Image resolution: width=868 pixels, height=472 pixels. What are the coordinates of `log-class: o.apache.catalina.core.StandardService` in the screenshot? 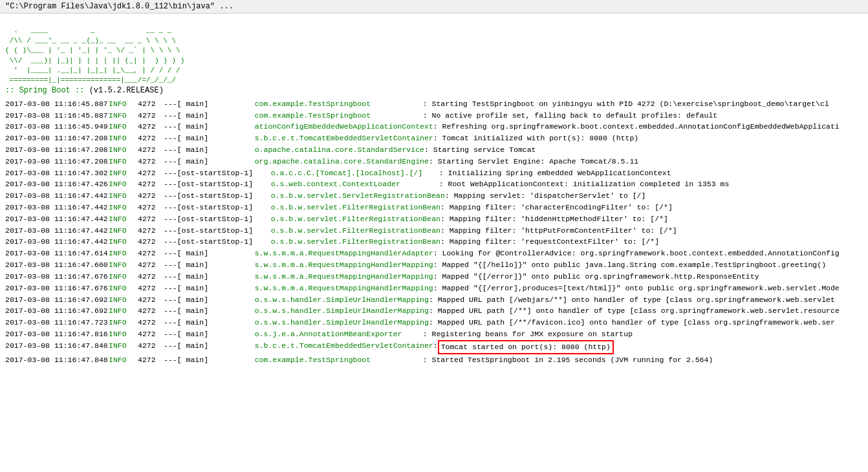 It's located at (340, 150).